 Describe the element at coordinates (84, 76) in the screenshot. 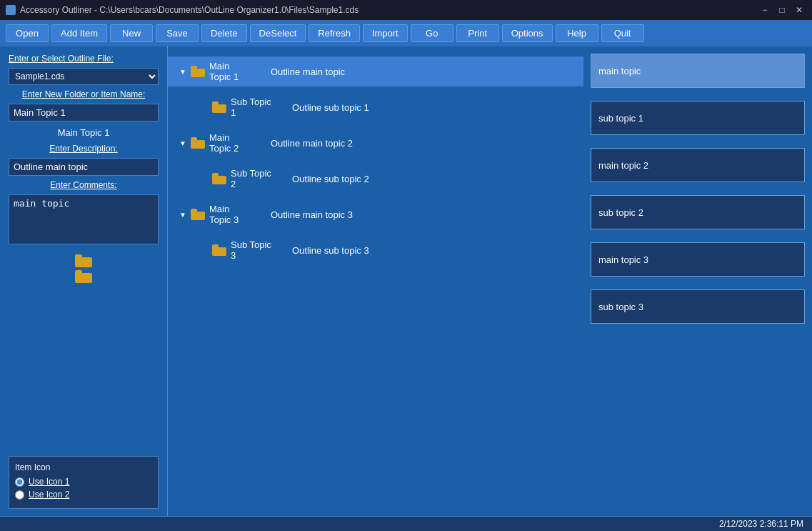

I see `file-dropdown: Sample1.cds` at that location.